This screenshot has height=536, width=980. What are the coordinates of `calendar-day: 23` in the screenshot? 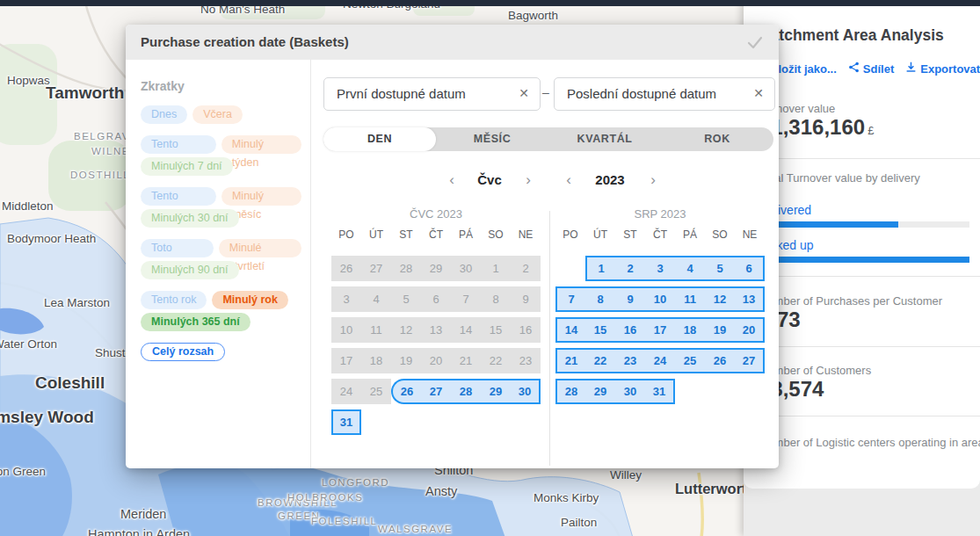 It's located at (630, 360).